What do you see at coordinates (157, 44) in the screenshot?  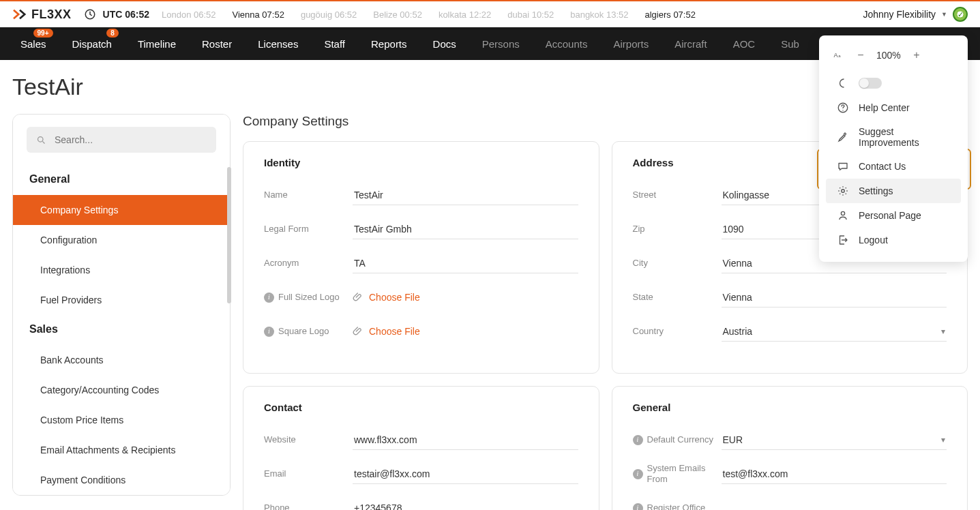 I see `nav-item-timeline: Timeline` at bounding box center [157, 44].